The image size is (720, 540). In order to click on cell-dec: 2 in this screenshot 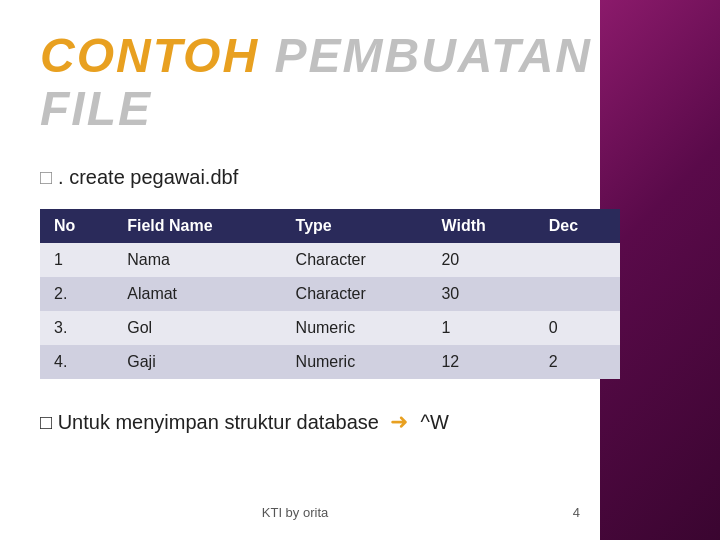, I will do `click(578, 362)`.